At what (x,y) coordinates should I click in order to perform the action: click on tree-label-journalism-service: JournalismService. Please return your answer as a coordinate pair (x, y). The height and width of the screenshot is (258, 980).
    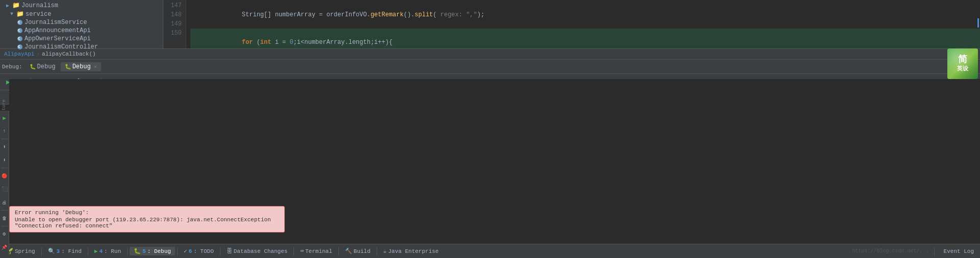
    Looking at the image, I should click on (56, 22).